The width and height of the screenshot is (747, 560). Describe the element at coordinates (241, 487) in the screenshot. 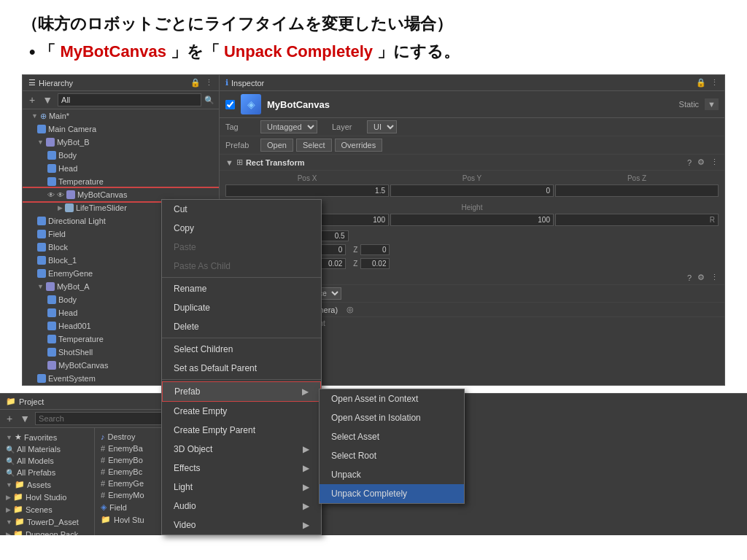

I see `ctx-light: Light ▶` at that location.